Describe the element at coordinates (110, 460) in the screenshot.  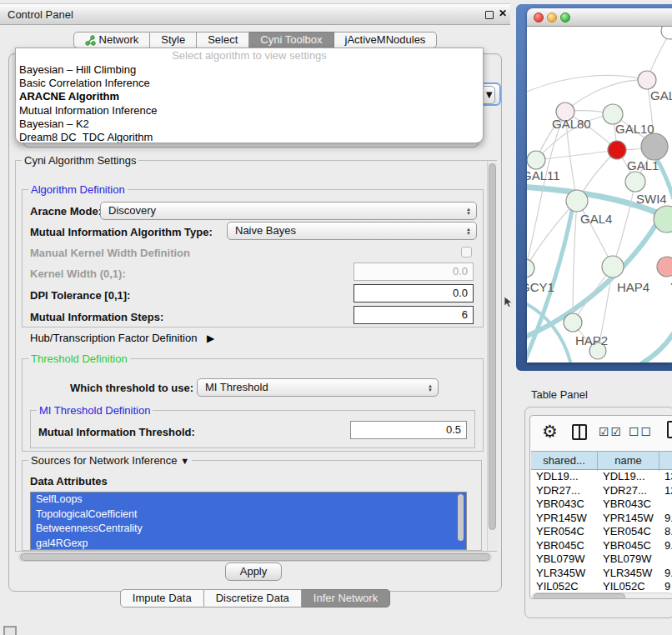
I see `sources-group-header: Sources for Network Inference ▼` at that location.